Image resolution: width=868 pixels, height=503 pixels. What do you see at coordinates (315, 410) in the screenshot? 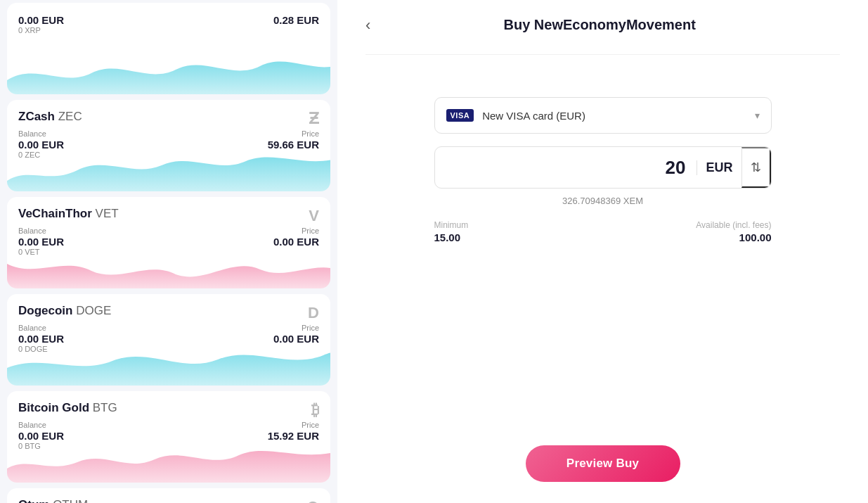
I see `coin-icon-btg: ₿` at bounding box center [315, 410].